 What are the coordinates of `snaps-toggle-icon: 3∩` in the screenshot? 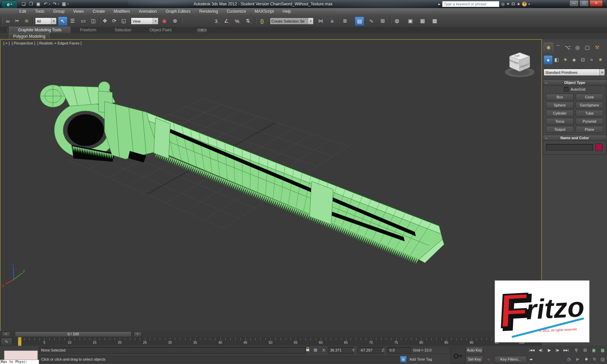 It's located at (216, 21).